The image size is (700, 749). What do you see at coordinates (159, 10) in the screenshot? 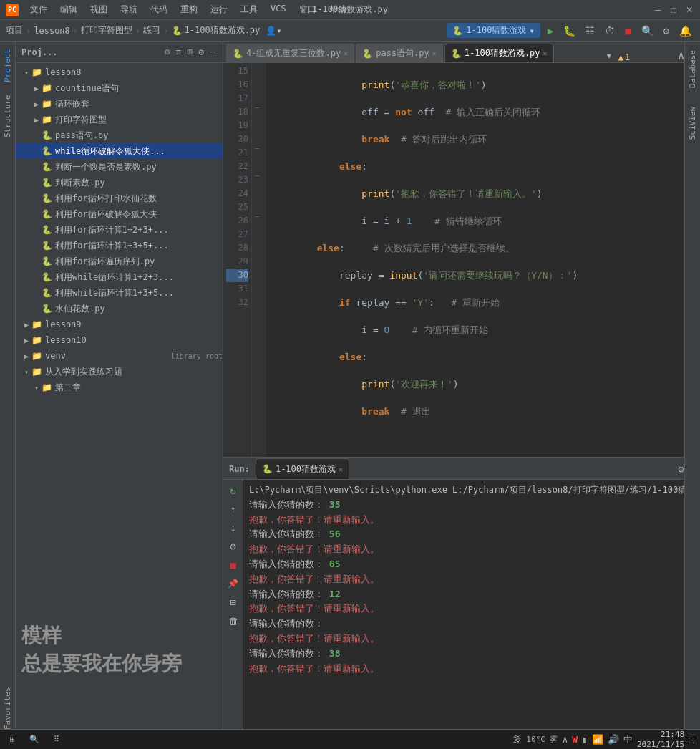
I see `menu-code: 代码` at bounding box center [159, 10].